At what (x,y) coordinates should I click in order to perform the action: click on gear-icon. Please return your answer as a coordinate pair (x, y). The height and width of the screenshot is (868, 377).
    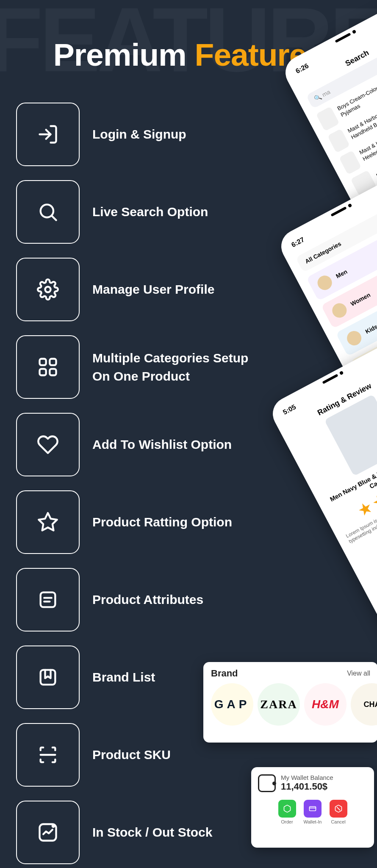
    Looking at the image, I should click on (48, 289).